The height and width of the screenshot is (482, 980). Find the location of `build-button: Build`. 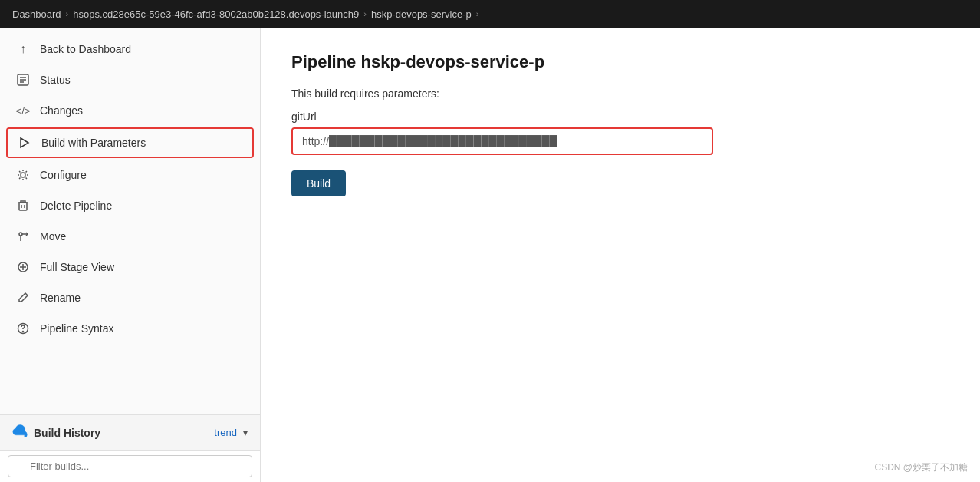

build-button: Build is located at coordinates (319, 183).